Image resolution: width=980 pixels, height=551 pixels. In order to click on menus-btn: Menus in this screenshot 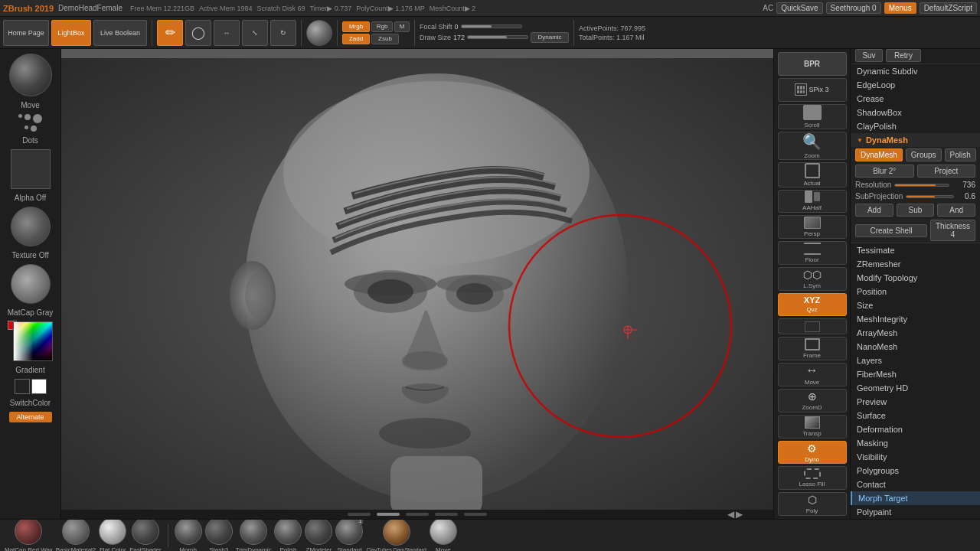, I will do `click(900, 8)`.